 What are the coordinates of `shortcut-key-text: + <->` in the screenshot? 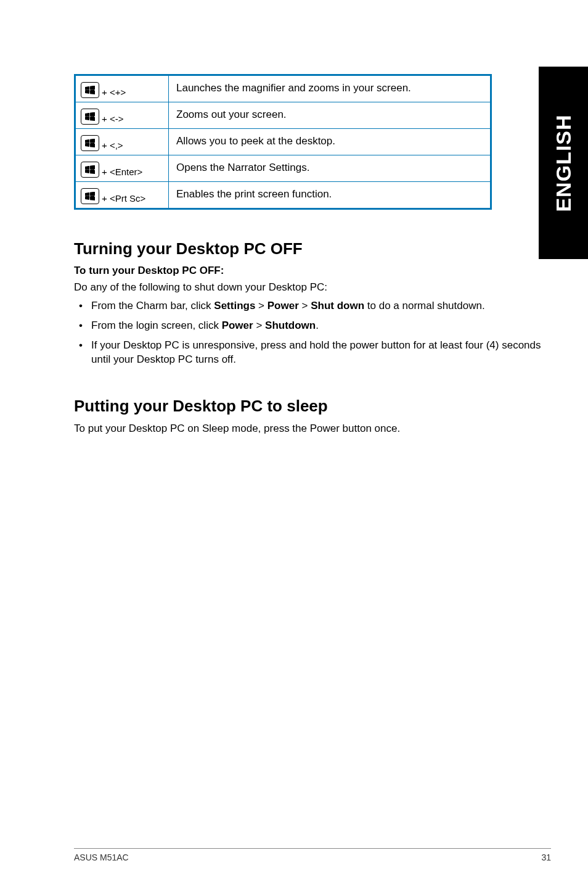 It's located at (112, 119).